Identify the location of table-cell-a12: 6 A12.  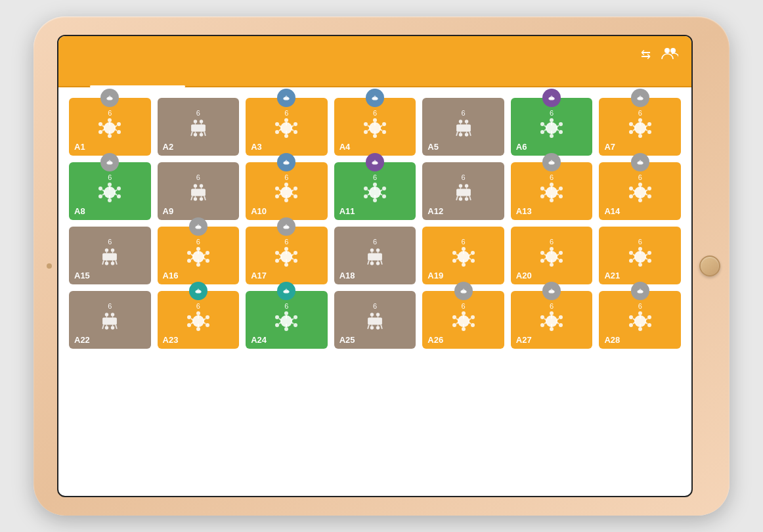
(464, 191).